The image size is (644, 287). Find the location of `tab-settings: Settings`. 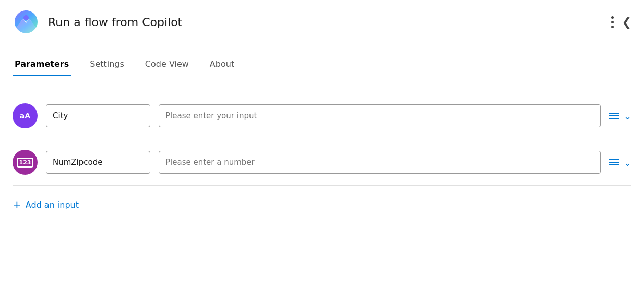

tab-settings: Settings is located at coordinates (107, 65).